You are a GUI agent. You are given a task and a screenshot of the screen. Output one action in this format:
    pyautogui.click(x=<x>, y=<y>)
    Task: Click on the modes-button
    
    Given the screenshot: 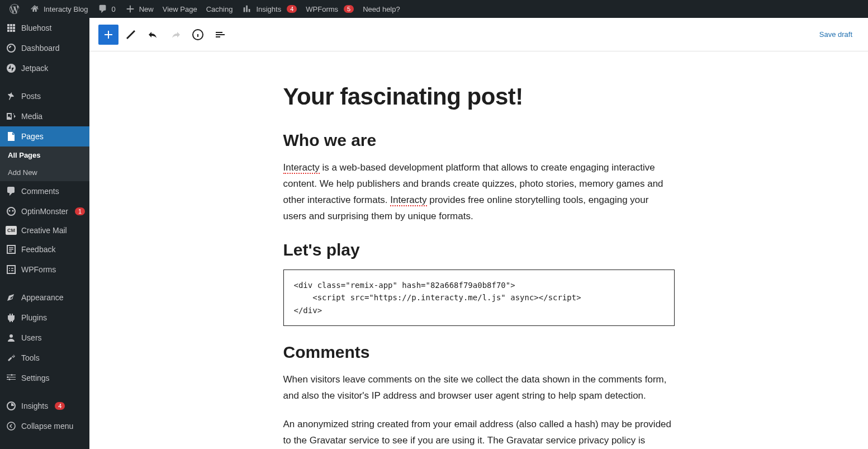 What is the action you would take?
    pyautogui.click(x=131, y=35)
    